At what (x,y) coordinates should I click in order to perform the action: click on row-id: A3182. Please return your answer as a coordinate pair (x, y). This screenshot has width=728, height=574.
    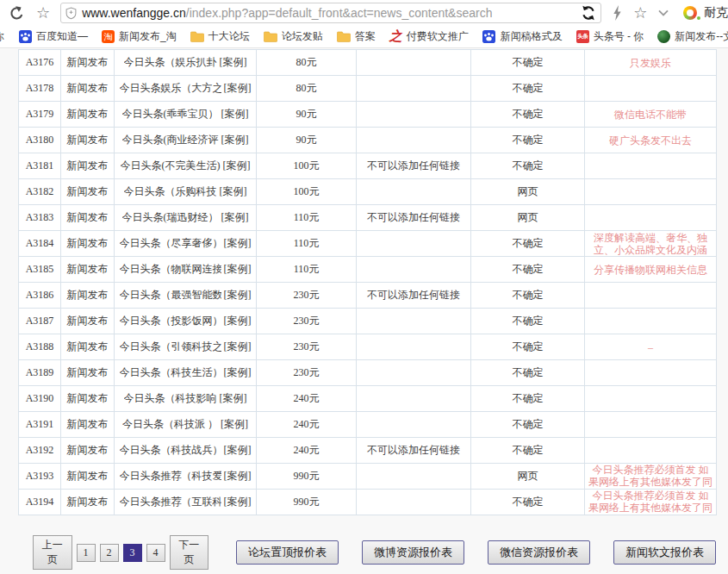
    Looking at the image, I should click on (40, 192).